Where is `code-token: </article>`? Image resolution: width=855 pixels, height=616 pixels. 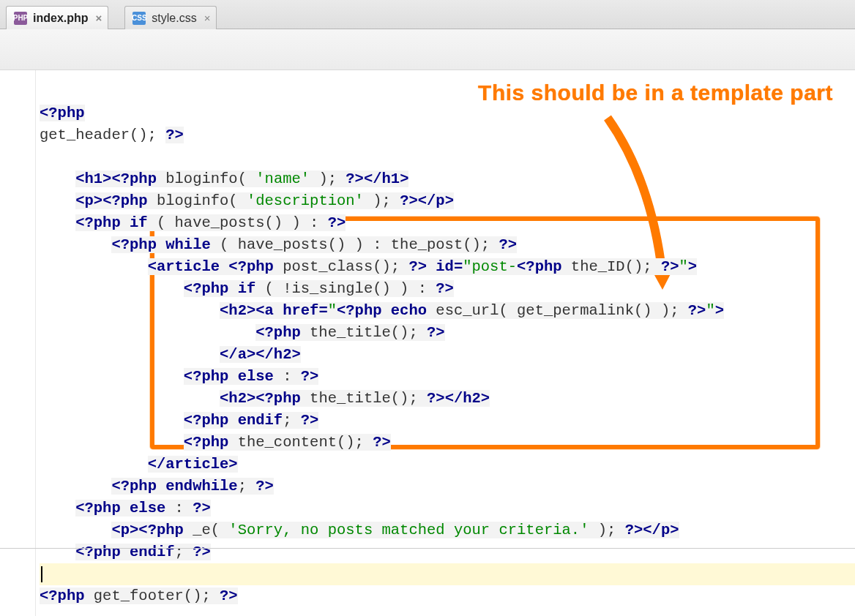 code-token: </article> is located at coordinates (193, 464).